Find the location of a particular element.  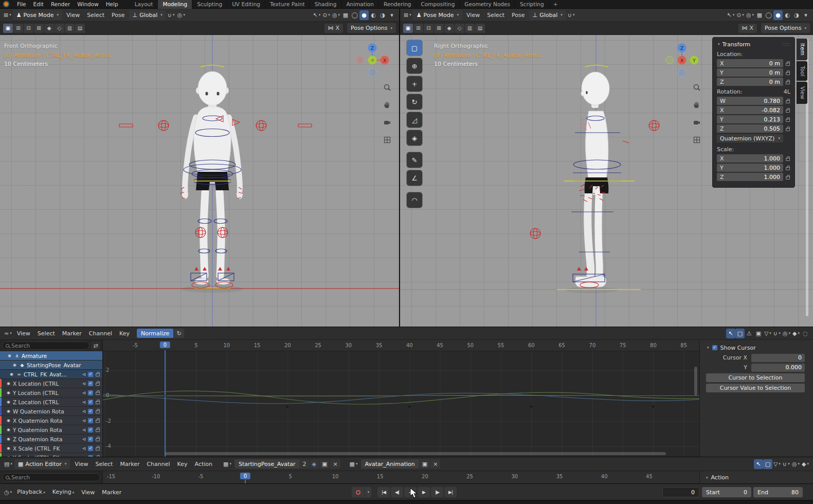

channel-row: ◉ X Scale (CTRL_FK_ ⊲ ✓ is located at coordinates (51, 448).